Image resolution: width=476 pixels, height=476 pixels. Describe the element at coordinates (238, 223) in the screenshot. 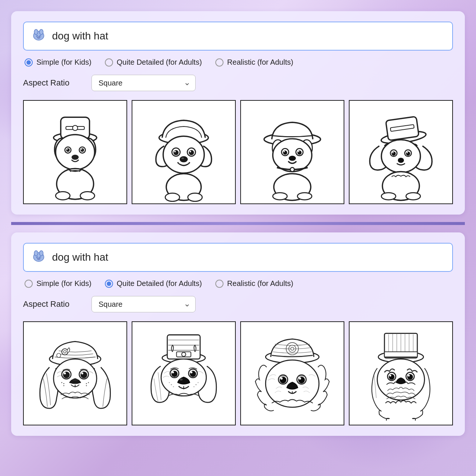

I see `section-divider` at that location.